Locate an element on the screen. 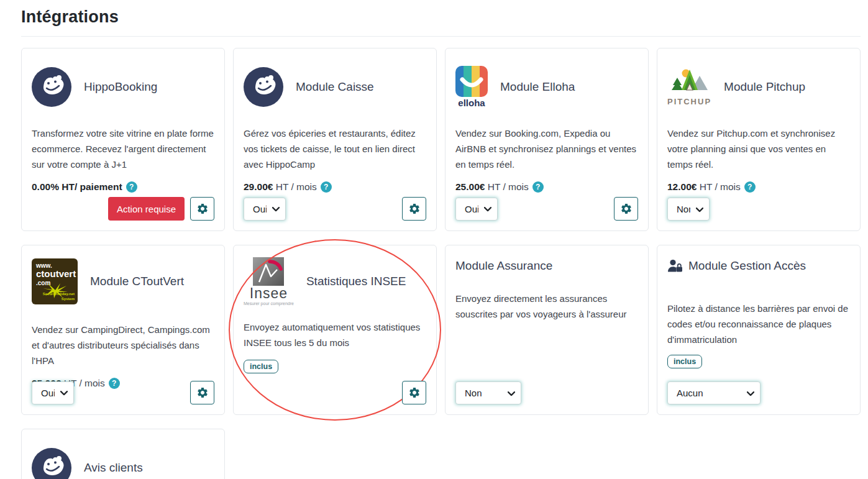 This screenshot has height=479, width=868. card-description: Envoyez directement les assurances sousc… is located at coordinates (547, 307).